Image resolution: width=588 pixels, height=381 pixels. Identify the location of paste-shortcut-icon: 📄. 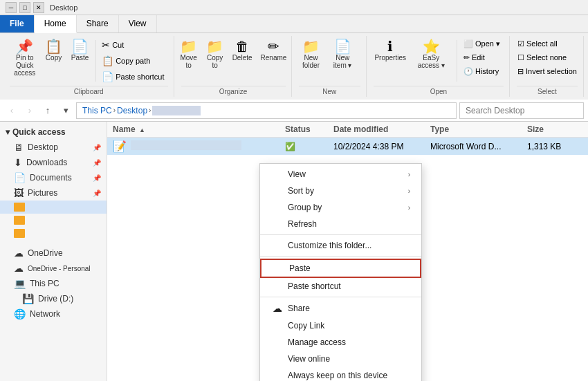
(108, 77).